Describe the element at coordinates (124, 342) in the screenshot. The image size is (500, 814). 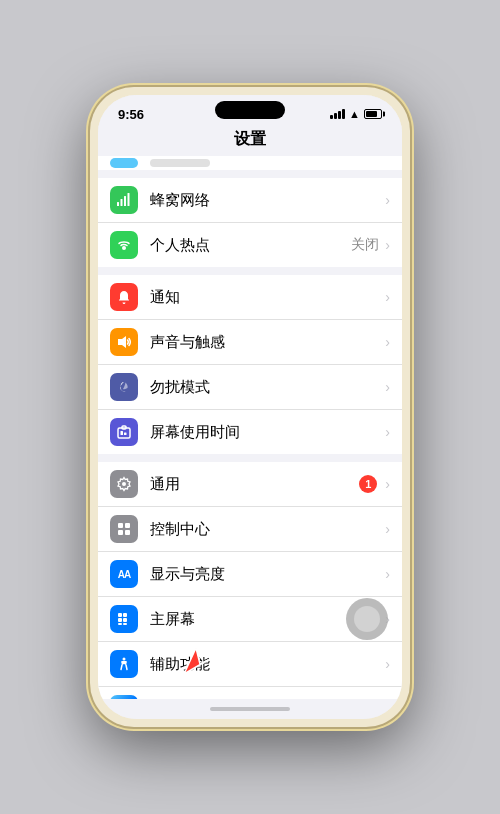
I see `sounds-icon` at that location.